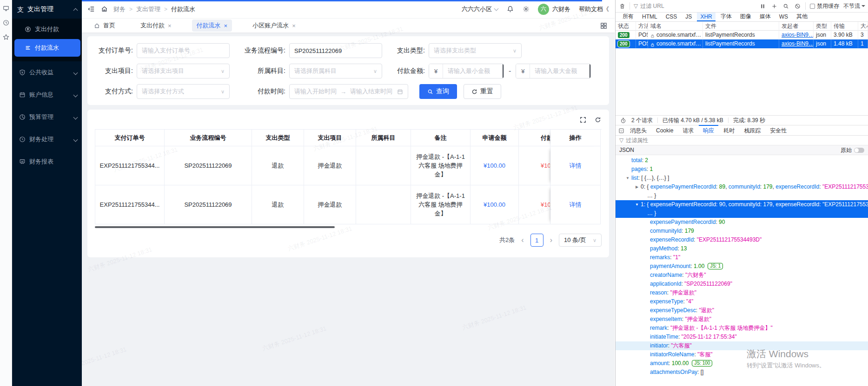 The image size is (868, 386). What do you see at coordinates (742, 222) in the screenshot?
I see `json-tree-row: expensePaymentRecordId: 90` at bounding box center [742, 222].